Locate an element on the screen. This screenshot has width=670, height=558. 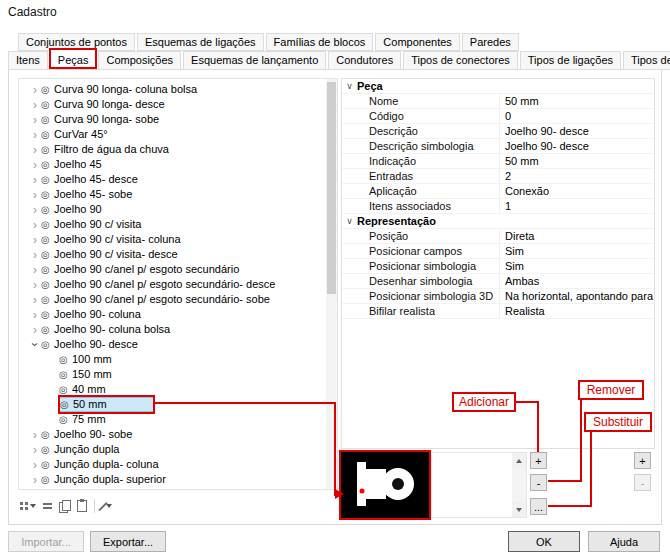
property-value: 2 is located at coordinates (577, 176).